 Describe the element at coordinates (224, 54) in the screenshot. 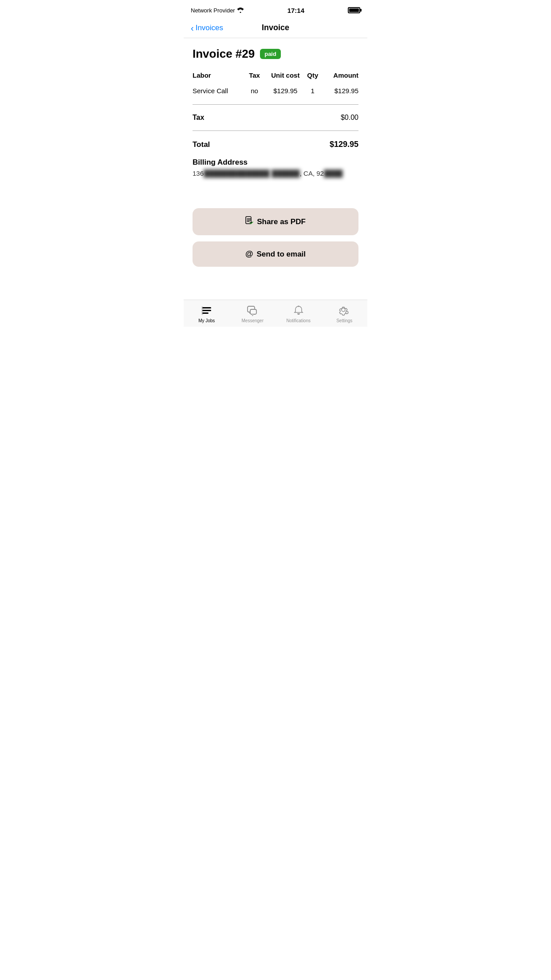

I see `invoice-number: Invoice #29` at that location.